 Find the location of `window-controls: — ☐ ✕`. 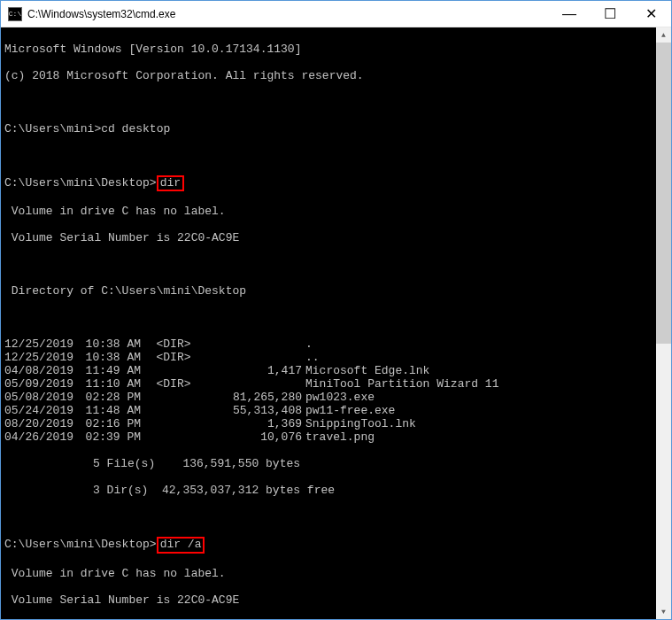

window-controls: — ☐ ✕ is located at coordinates (610, 14).